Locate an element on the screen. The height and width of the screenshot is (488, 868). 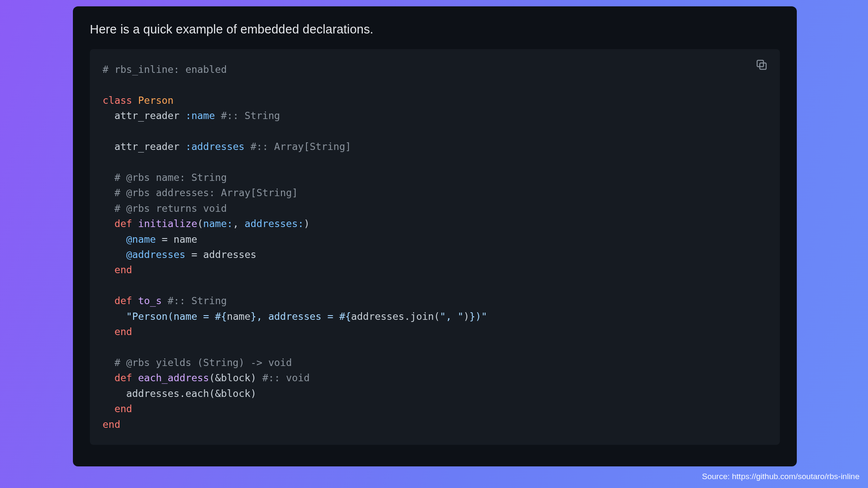
intro-text: Here is a quick example of embedded decl… is located at coordinates (435, 30).